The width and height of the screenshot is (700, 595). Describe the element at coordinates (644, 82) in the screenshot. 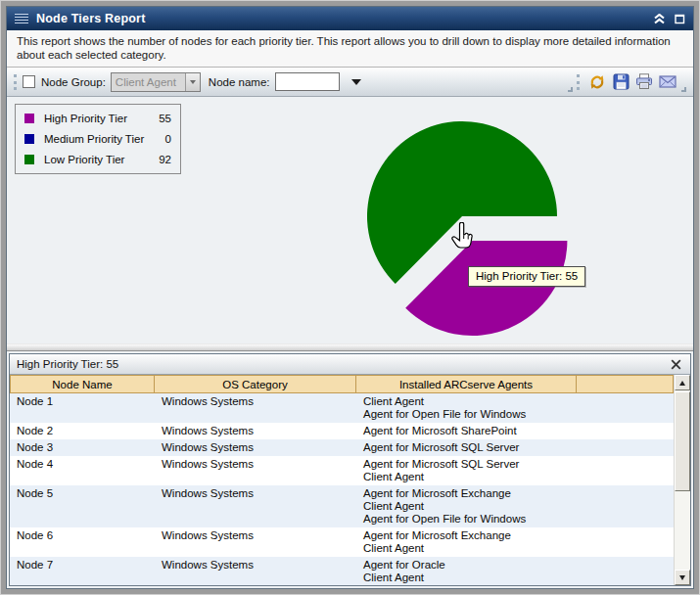

I see `print-icon` at that location.